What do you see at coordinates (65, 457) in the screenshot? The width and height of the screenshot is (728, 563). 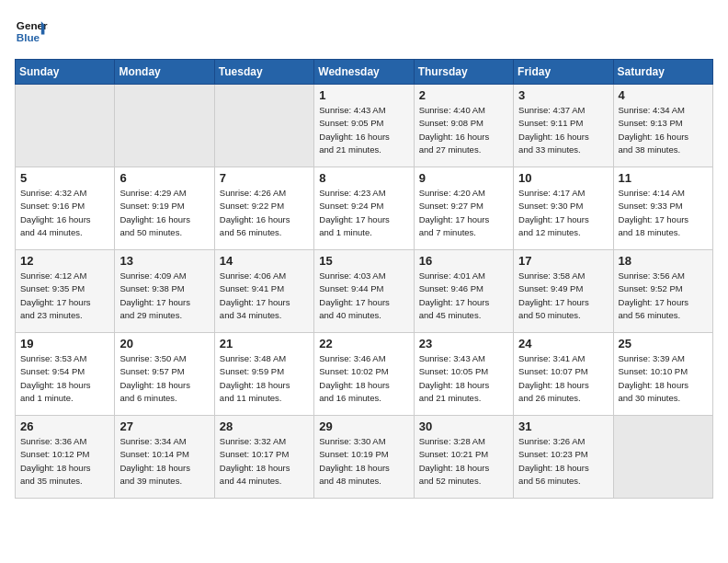 I see `calendar-cell: 26Sunrise: 3:36 AM Sunset: 10:12 PM Dayl…` at bounding box center [65, 457].